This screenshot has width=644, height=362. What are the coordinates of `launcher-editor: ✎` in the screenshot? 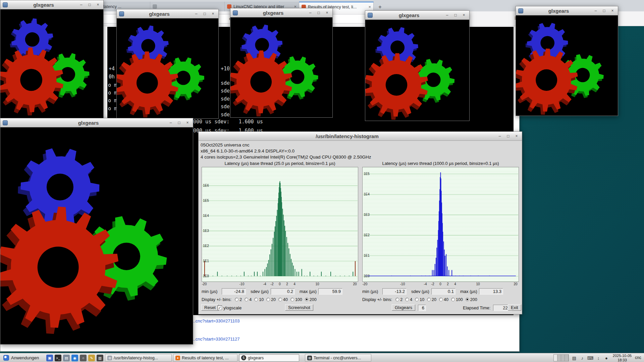 It's located at (92, 358).